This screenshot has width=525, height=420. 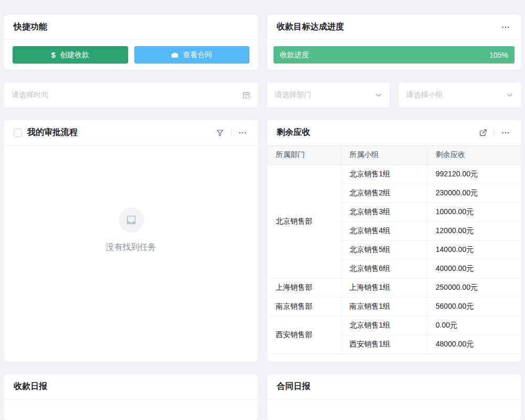 I want to click on select-all-checkbox, so click(x=18, y=133).